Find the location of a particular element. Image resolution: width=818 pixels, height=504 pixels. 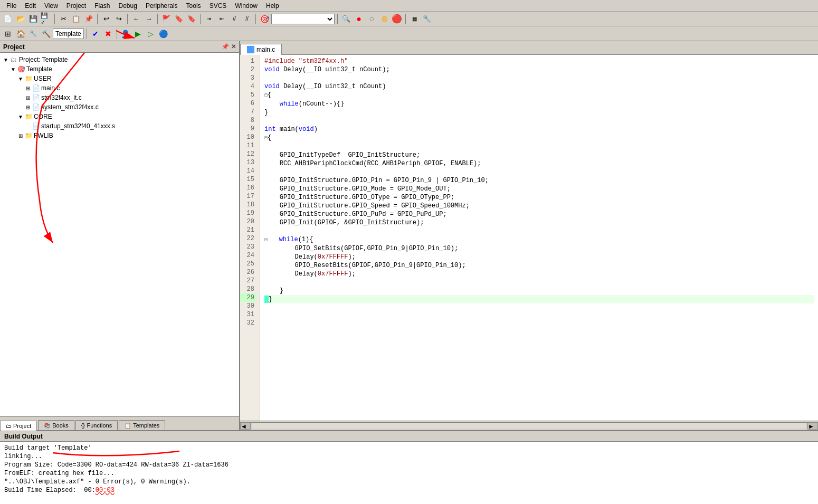

prev-bookmark-btn: 🔖 is located at coordinates (179, 19).